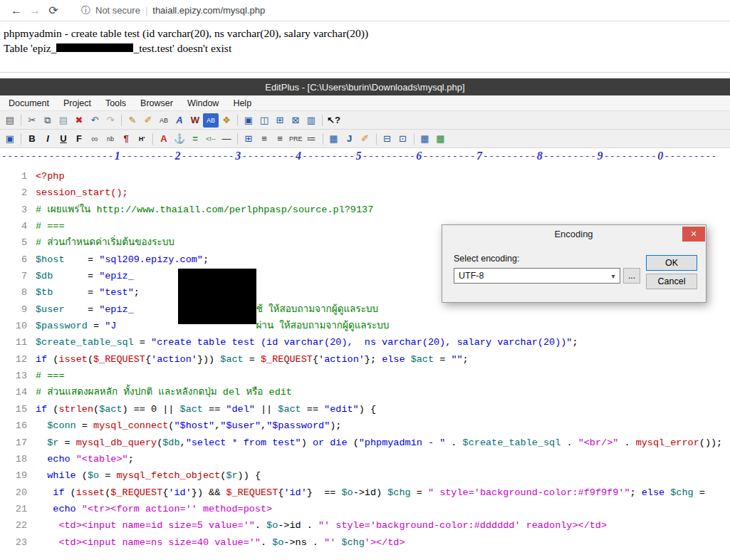 Image resolution: width=730 pixels, height=560 pixels. Describe the element at coordinates (110, 120) in the screenshot. I see `redo-icon: ↷` at that location.